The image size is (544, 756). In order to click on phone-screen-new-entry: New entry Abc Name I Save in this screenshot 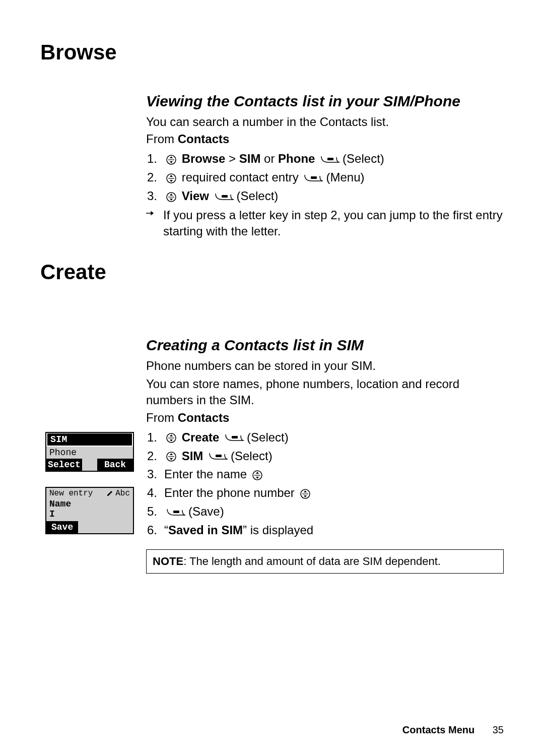, I will do `click(90, 511)`.